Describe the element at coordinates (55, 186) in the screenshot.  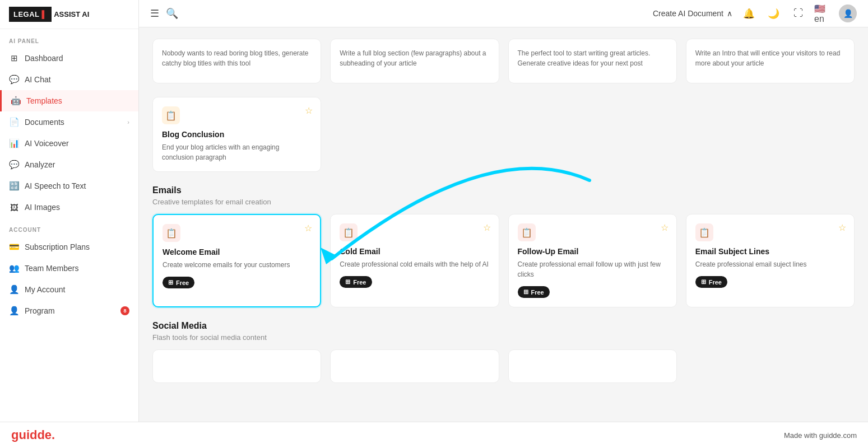
I see `sidebar-item-label: AI Speech to Text` at that location.